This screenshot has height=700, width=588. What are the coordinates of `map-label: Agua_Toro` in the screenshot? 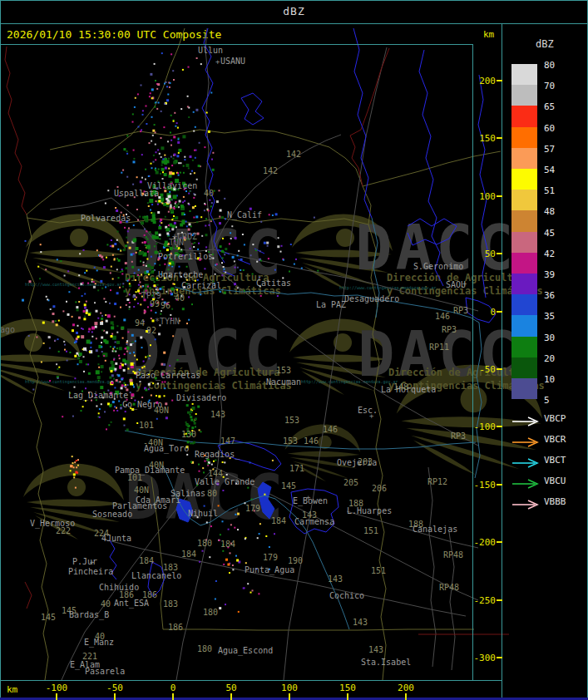 It's located at (166, 449).